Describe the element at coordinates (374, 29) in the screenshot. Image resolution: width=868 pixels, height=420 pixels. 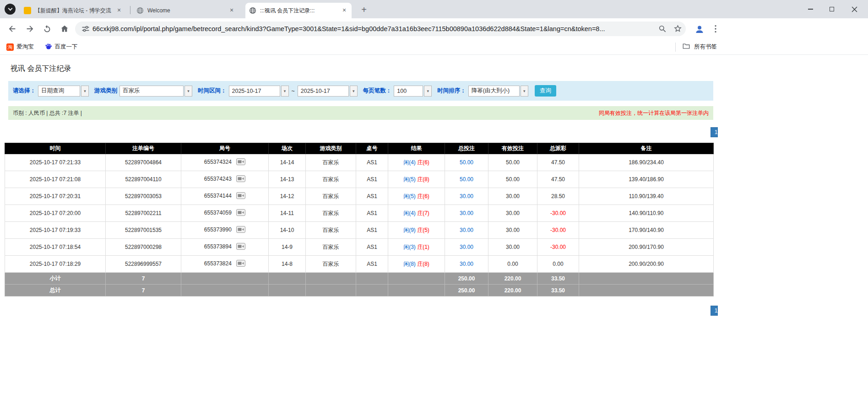
I see `url-text: 66cxkj98.com/ipl/portal.php/game/betreco…` at that location.